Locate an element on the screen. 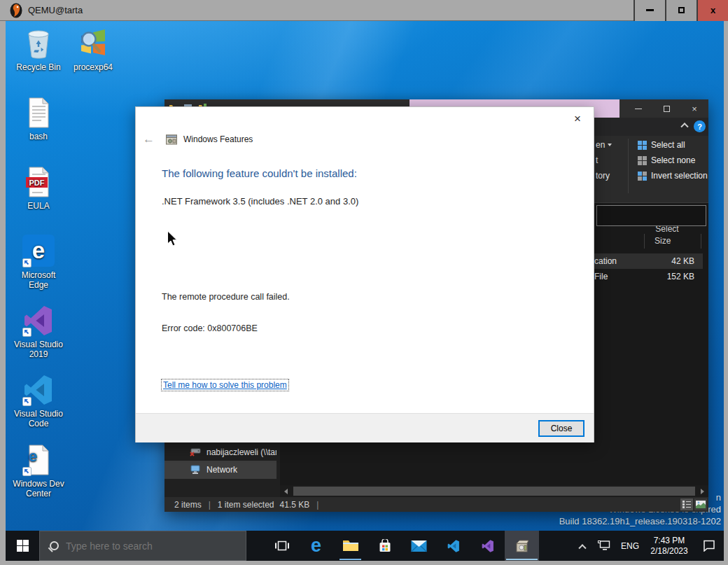  mouse-cursor is located at coordinates (172, 239).